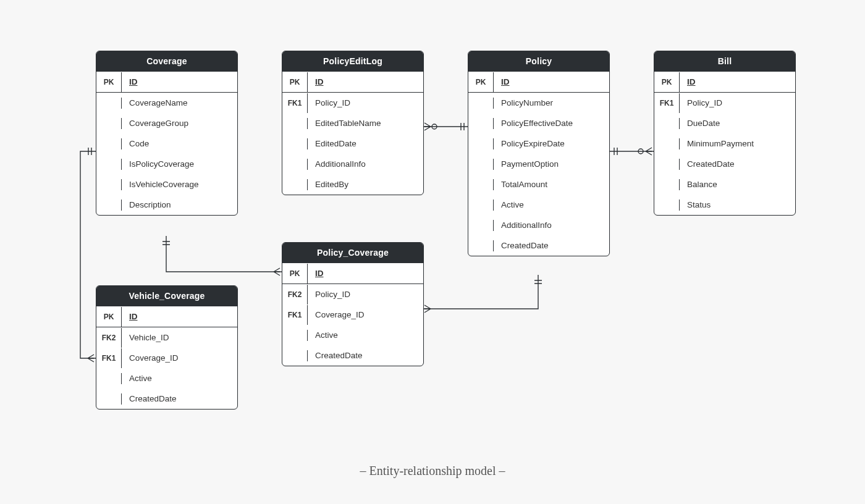 This screenshot has width=865, height=504. Describe the element at coordinates (738, 184) in the screenshot. I see `field-name: Balance` at that location.